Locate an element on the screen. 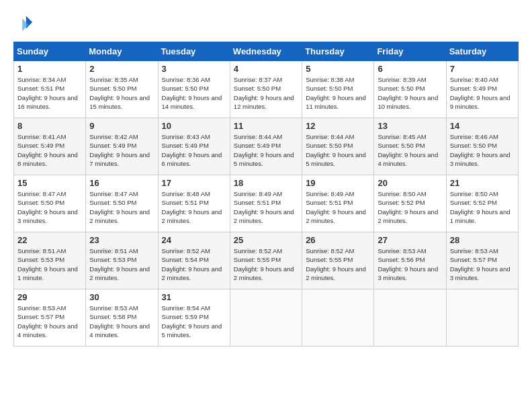  calendar-week-row: 22 Sunrise: 8:51 AM Sunset: 5:53 PM Dayl… is located at coordinates (266, 261).